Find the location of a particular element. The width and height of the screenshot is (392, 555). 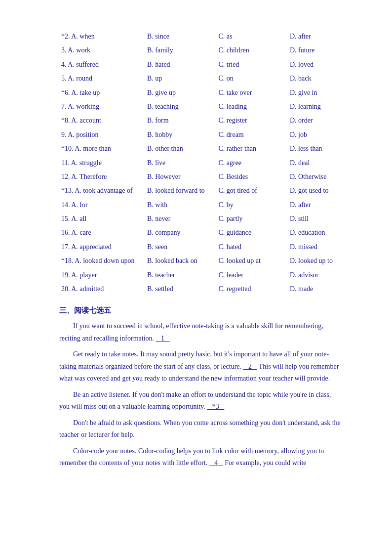

table-row: 14. A. forB. withC. byD. after is located at coordinates (201, 205).